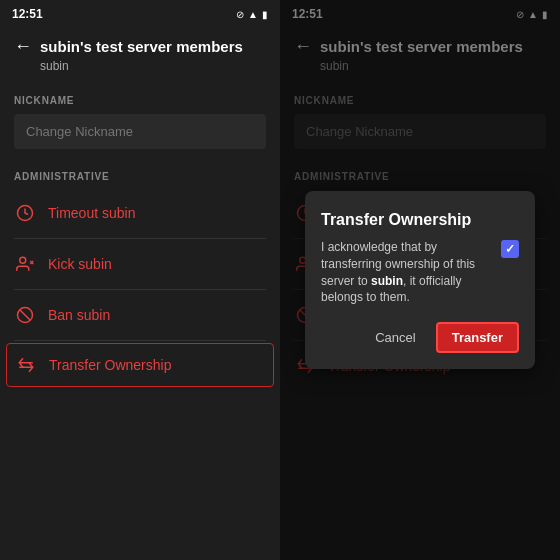 Image resolution: width=560 pixels, height=560 pixels. I want to click on left-header-title: subin's test server members, so click(142, 46).